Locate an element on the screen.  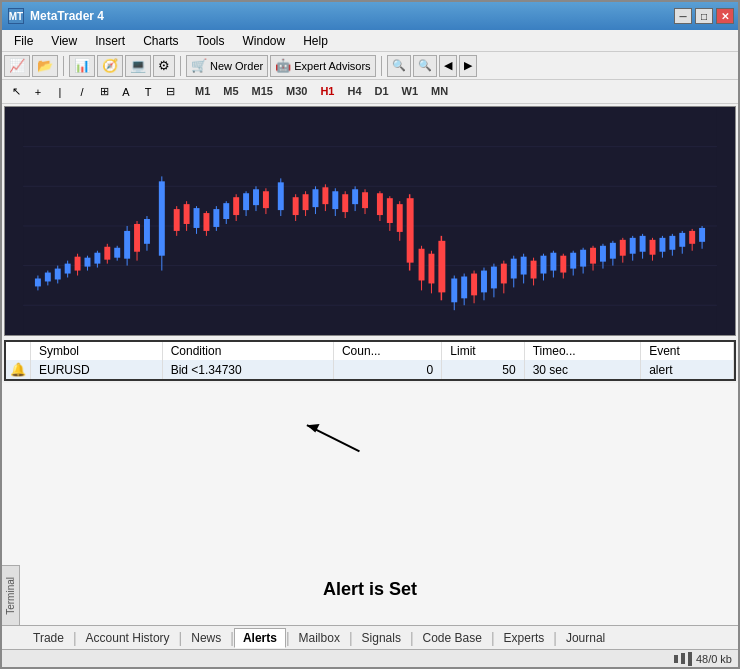
zoom-out-button: 🔍 is located at coordinates (425, 66).